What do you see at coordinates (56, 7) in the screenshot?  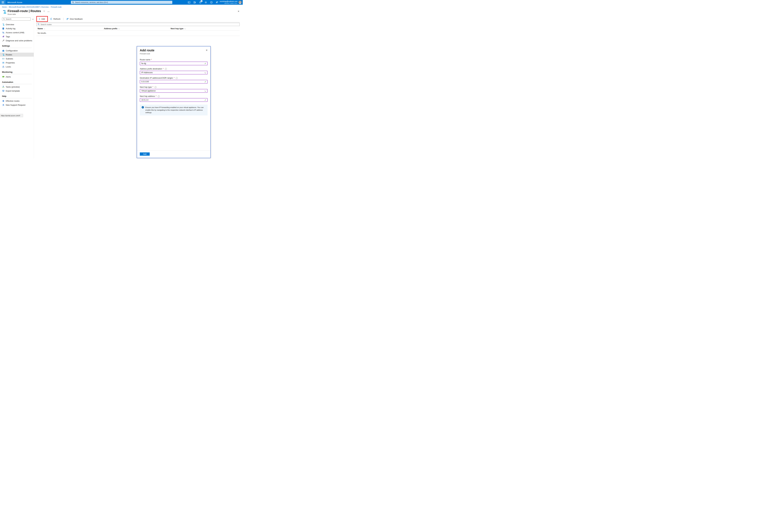 I see `breadcrumb-firewall-route: Firewall-route` at bounding box center [56, 7].